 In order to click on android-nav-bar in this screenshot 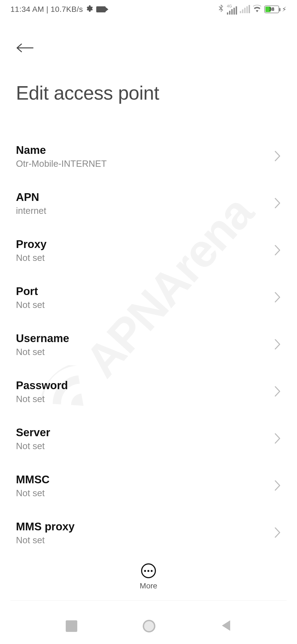, I will do `click(148, 626)`.